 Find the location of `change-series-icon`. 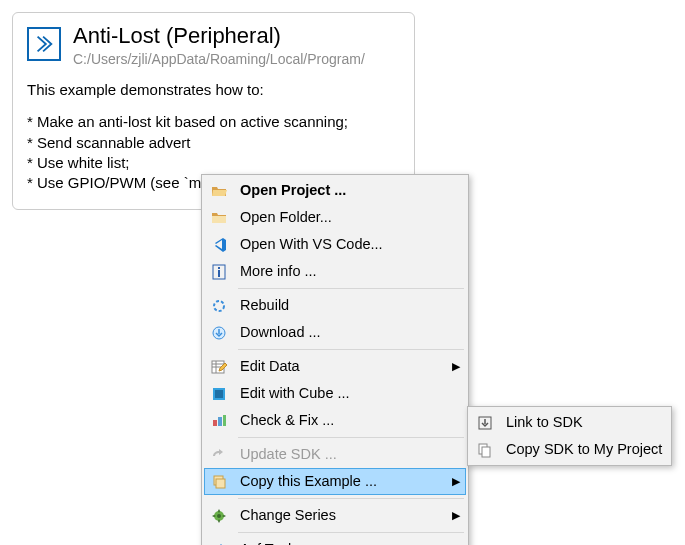

change-series-icon is located at coordinates (219, 516).